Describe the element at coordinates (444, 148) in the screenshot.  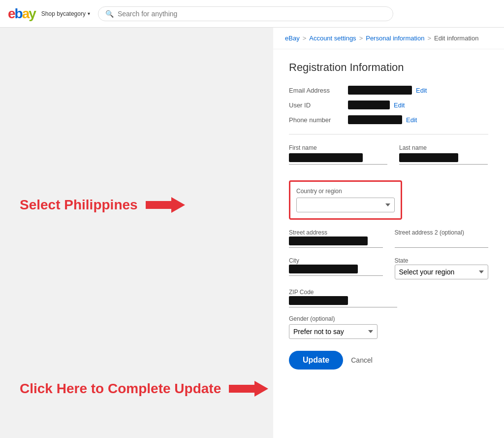
I see `last-name-label: Last name` at that location.